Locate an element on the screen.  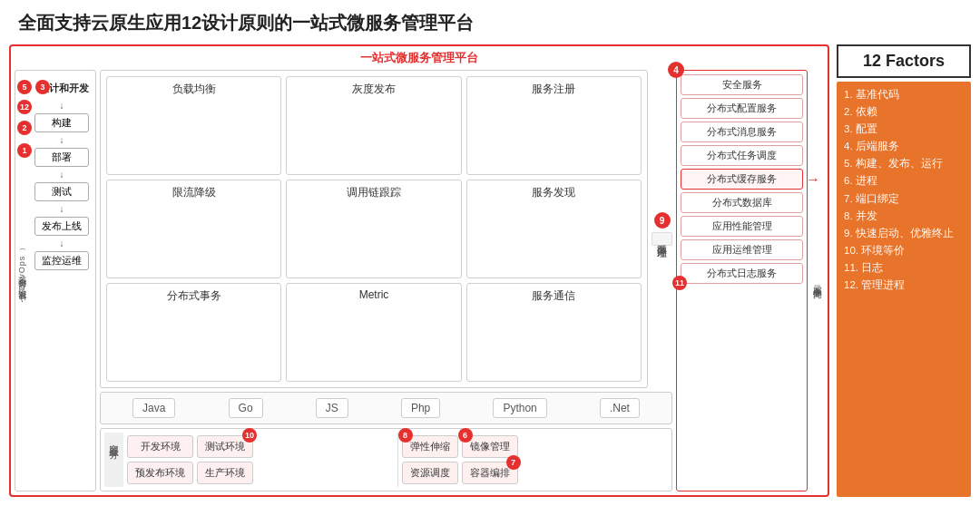
cloud-db: 分布式数据库 is located at coordinates (742, 203).